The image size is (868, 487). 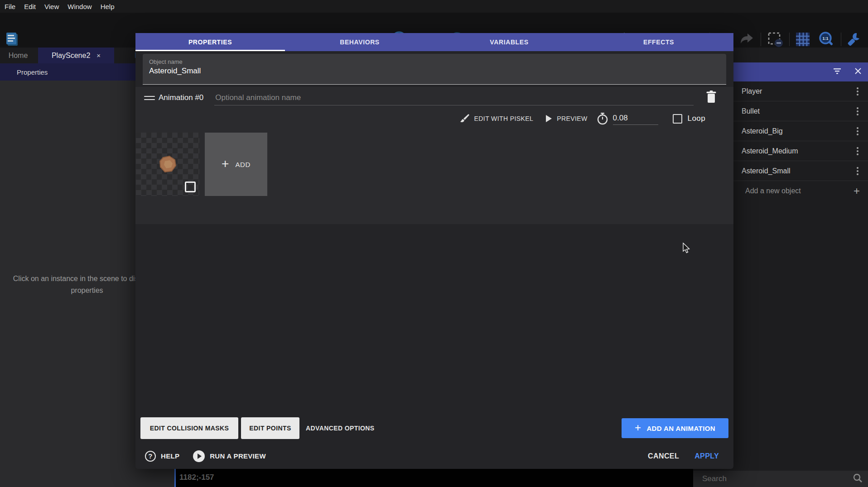 I want to click on frame-thumbnail, so click(x=168, y=164).